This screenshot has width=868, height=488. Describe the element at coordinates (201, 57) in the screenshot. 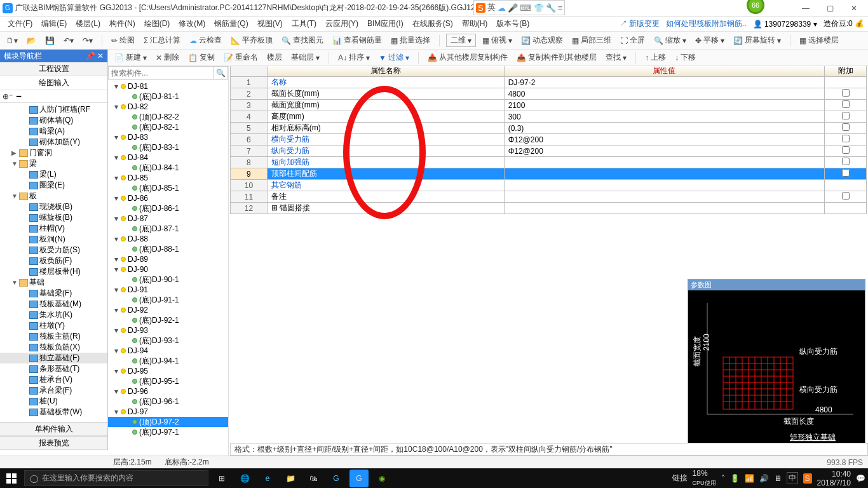

I see `copy-btn: 📋 复制` at that location.